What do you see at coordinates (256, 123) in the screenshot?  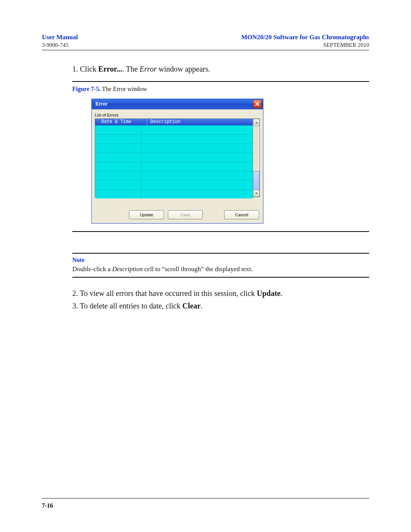 I see `scroll-up-button` at bounding box center [256, 123].